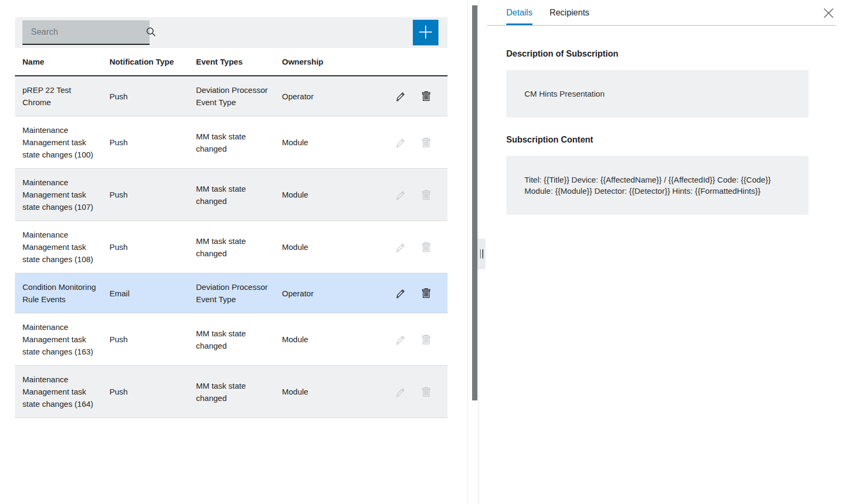 The height and width of the screenshot is (504, 847). Describe the element at coordinates (83, 32) in the screenshot. I see `search-input` at that location.